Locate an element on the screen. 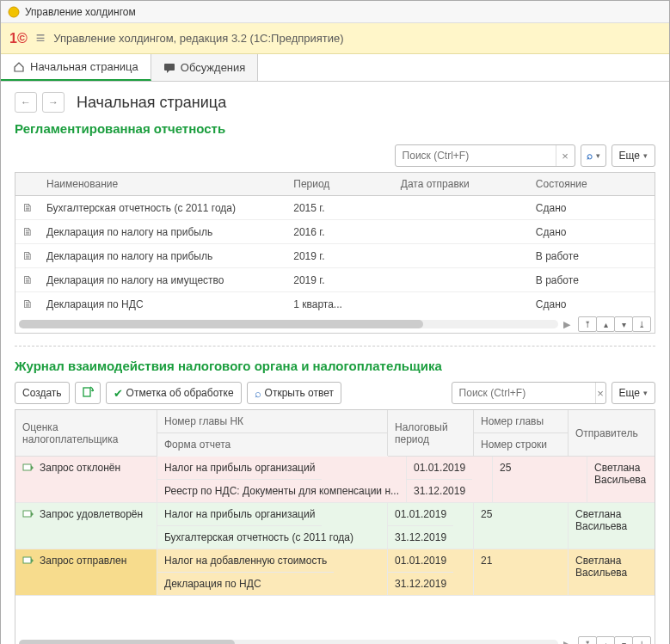 The image size is (670, 644). table-row: 🗎Декларация по налогу на прибыль2016 г.С… is located at coordinates (335, 232).